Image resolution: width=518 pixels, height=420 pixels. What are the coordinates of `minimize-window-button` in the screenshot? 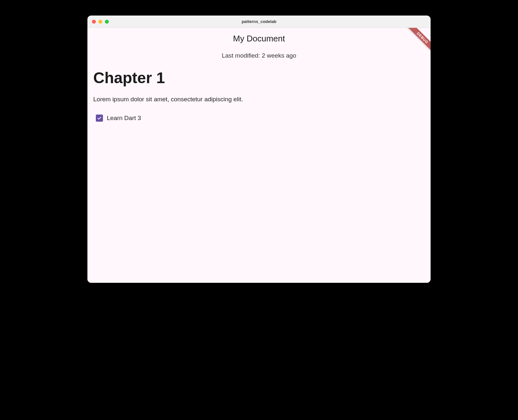 It's located at (100, 22).